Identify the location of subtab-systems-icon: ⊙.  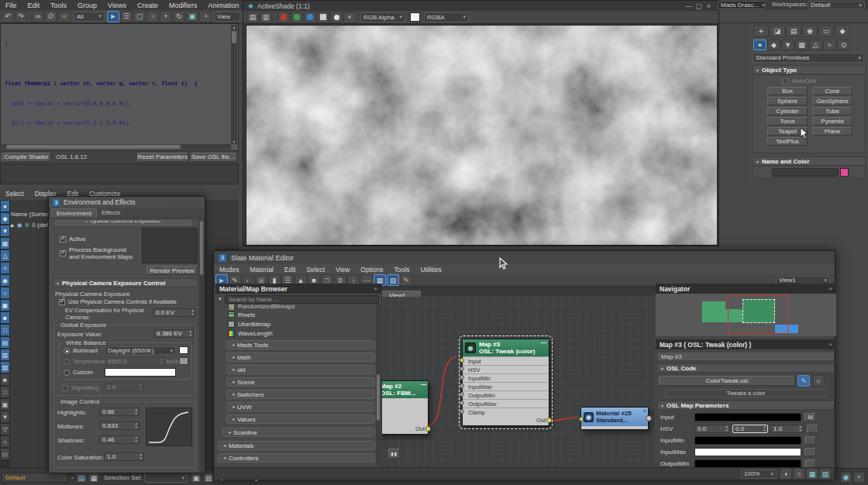
(843, 45).